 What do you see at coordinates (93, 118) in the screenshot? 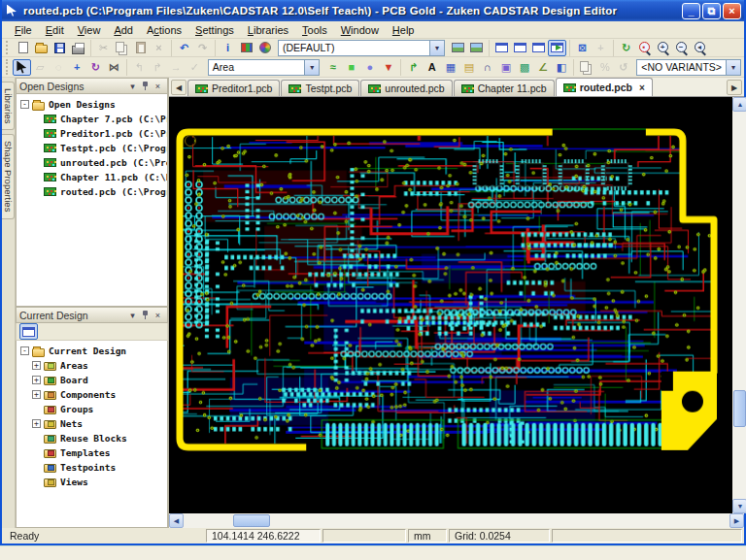
I see `tree-item-chapter: Chapter 7.pcb (C:\Progr` at bounding box center [93, 118].